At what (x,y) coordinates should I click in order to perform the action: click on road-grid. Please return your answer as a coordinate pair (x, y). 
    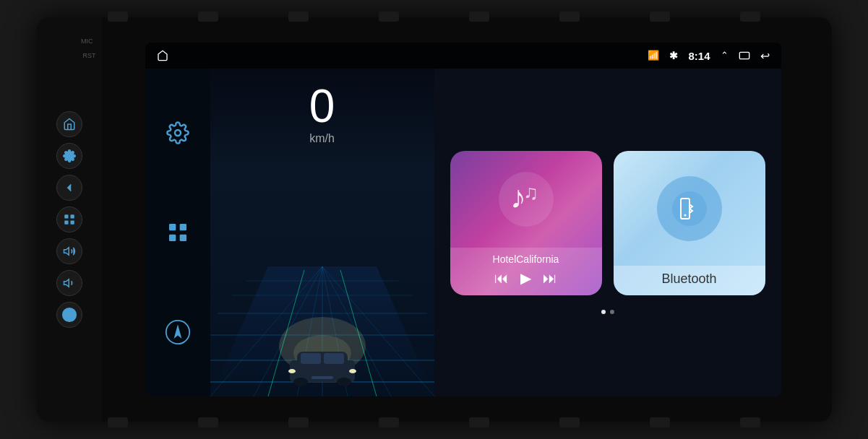
    Looking at the image, I should click on (322, 303).